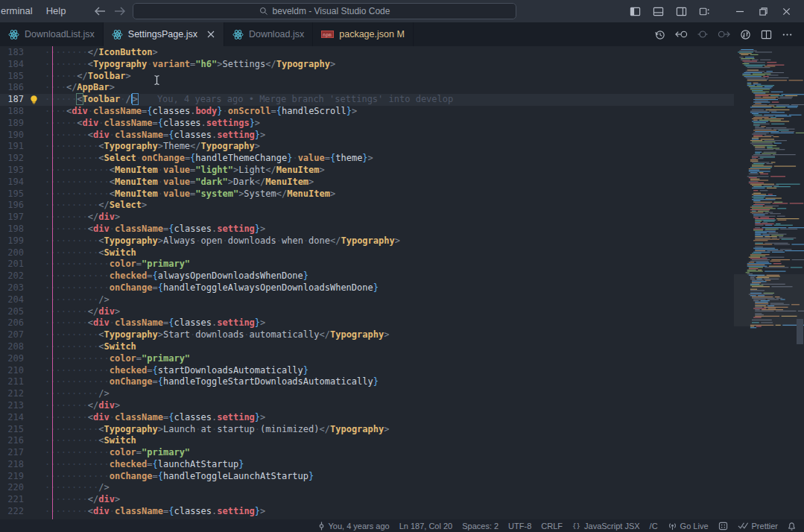  Describe the element at coordinates (12, 465) in the screenshot. I see `line-number: 218` at that location.